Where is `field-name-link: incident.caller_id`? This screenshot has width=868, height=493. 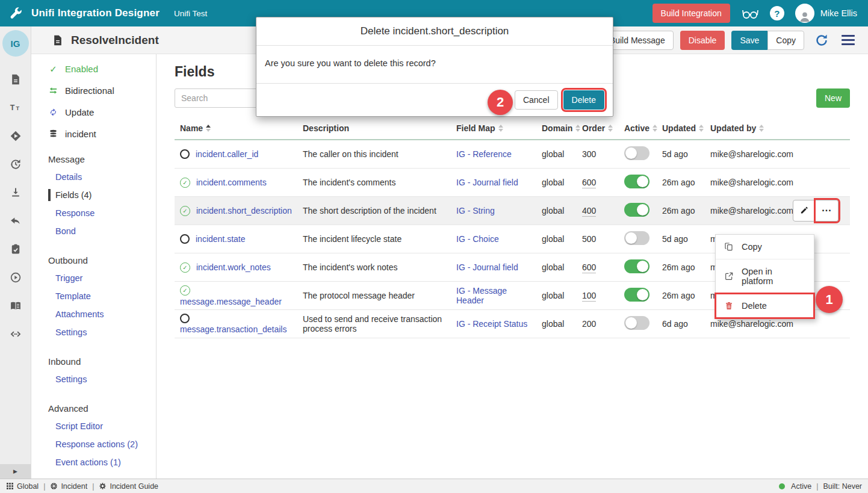
field-name-link: incident.caller_id is located at coordinates (227, 154).